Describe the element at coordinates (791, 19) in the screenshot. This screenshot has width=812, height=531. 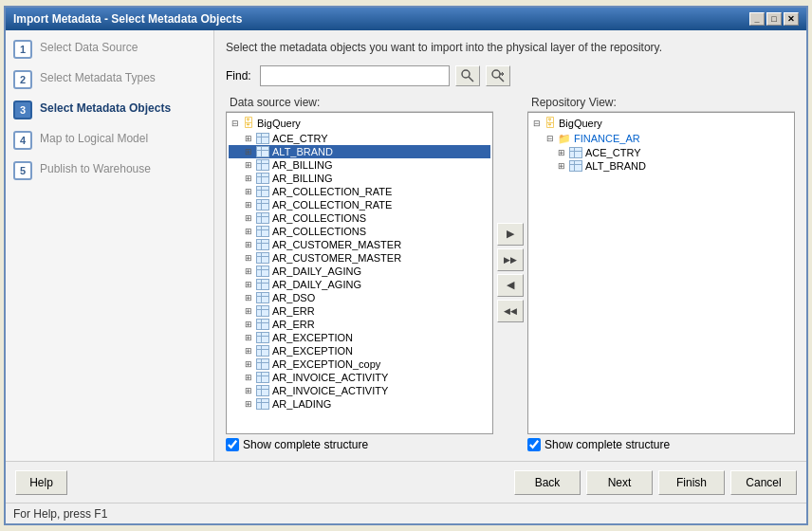
I see `close-button: ✕` at that location.